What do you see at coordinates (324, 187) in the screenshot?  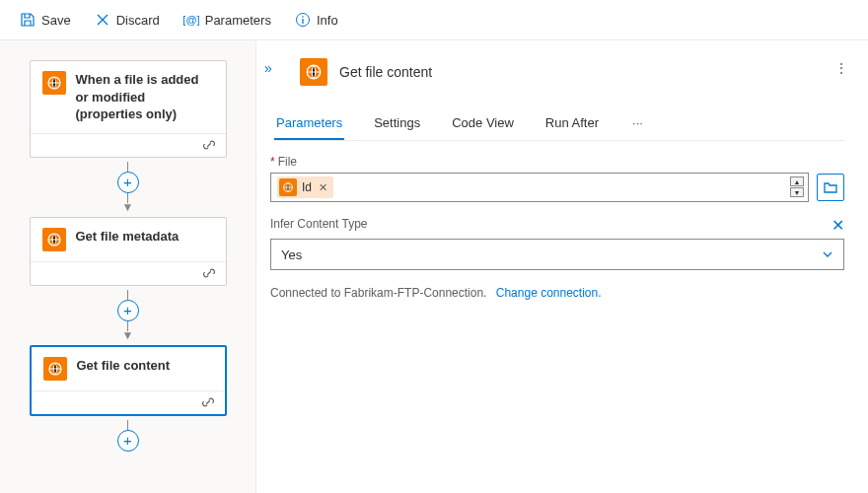 I see `remove-token-button: ✕` at bounding box center [324, 187].